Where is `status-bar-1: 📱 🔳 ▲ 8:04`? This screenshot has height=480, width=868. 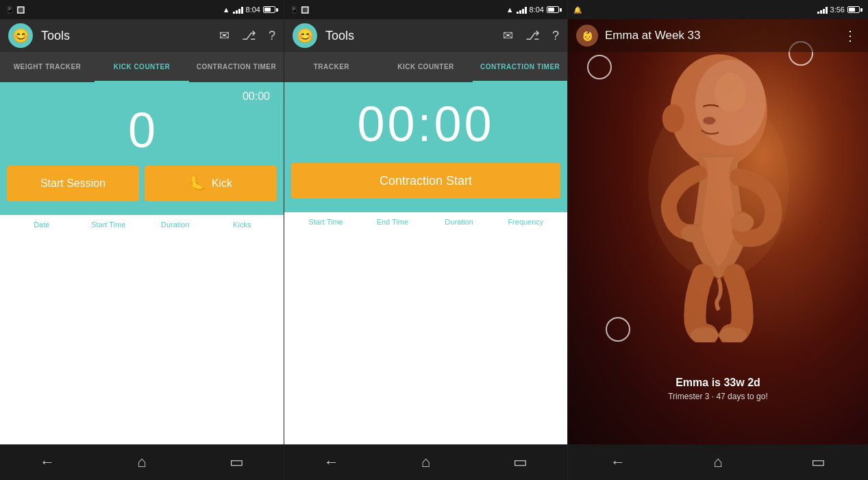 status-bar-1: 📱 🔳 ▲ 8:04 is located at coordinates (142, 10).